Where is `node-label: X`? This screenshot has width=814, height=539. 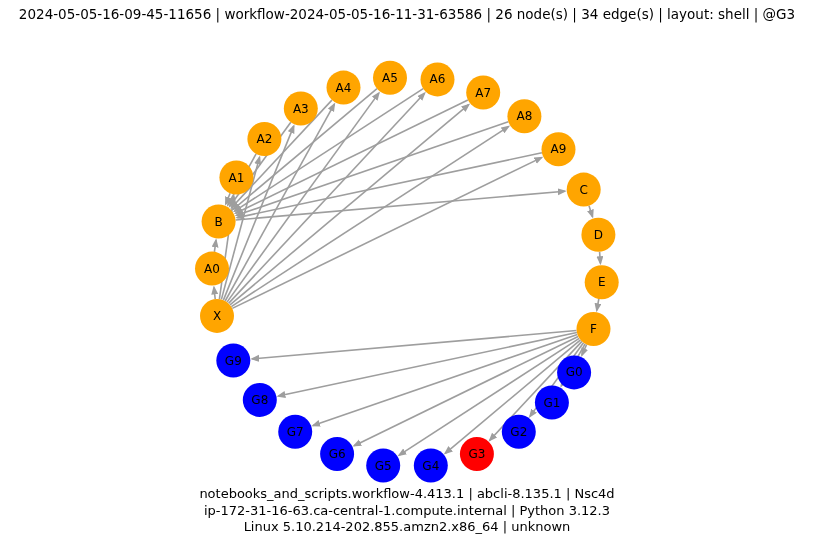
node-label: X is located at coordinates (217, 316).